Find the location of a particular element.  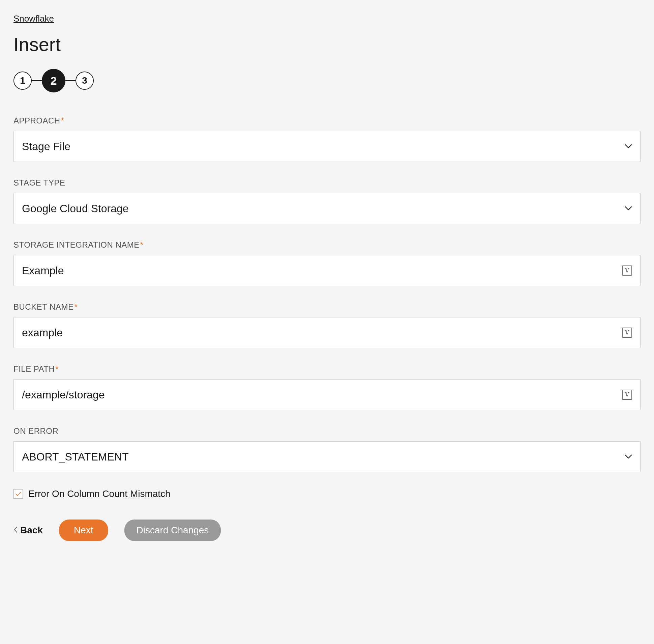

approach-select: Stage File is located at coordinates (327, 146).